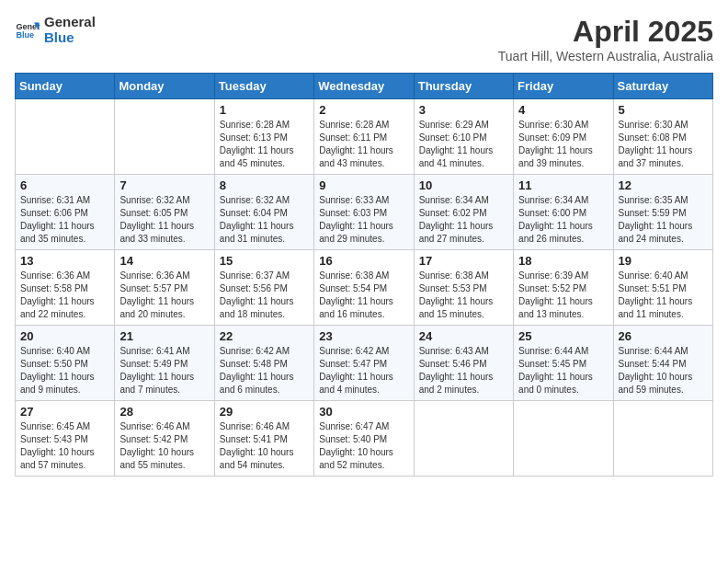 The width and height of the screenshot is (728, 563). I want to click on calendar-cell: 8Sunrise: 6:32 AM Sunset: 6:04 PM Daylig…, so click(264, 213).